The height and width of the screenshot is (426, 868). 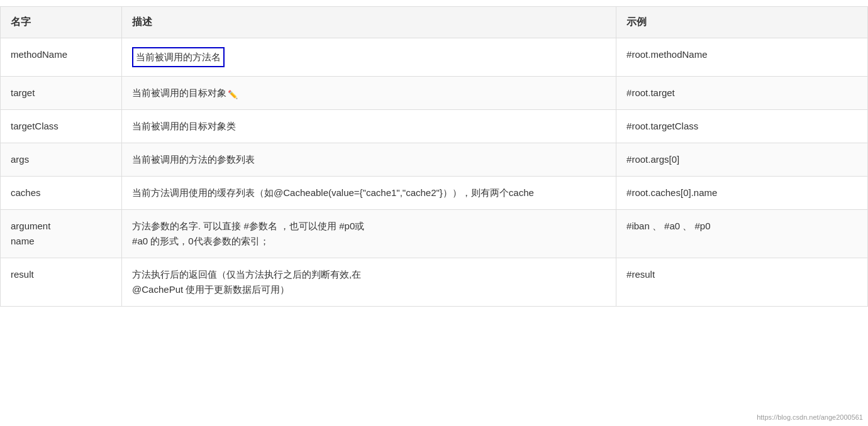 I want to click on table-row: argument name方法参数的名字. 可以直接 #参数名 ，也可以使用 #…, so click(x=434, y=234).